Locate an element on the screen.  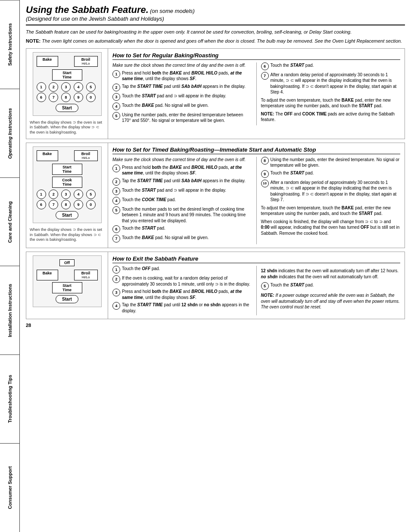
section1-steps-left: Make sure the clock shows the correct ti… is located at coordinates (182, 94).